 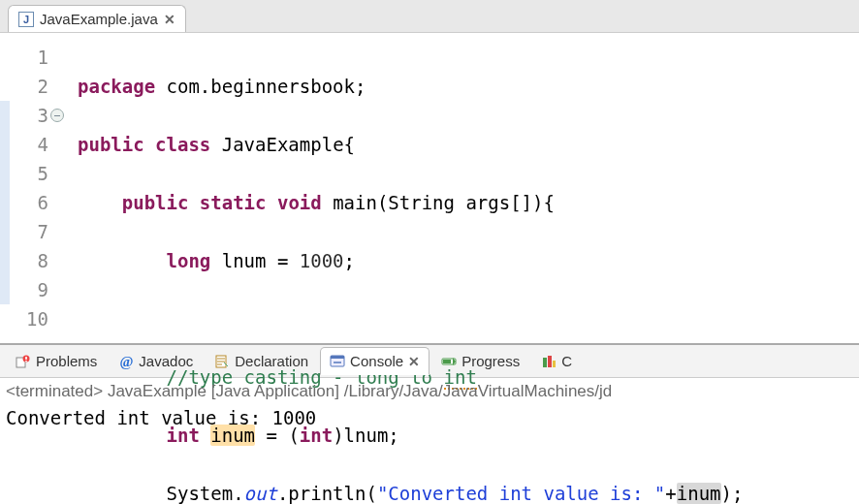 What do you see at coordinates (155, 361) in the screenshot?
I see `tab-javadoc: @ Javadoc` at bounding box center [155, 361].